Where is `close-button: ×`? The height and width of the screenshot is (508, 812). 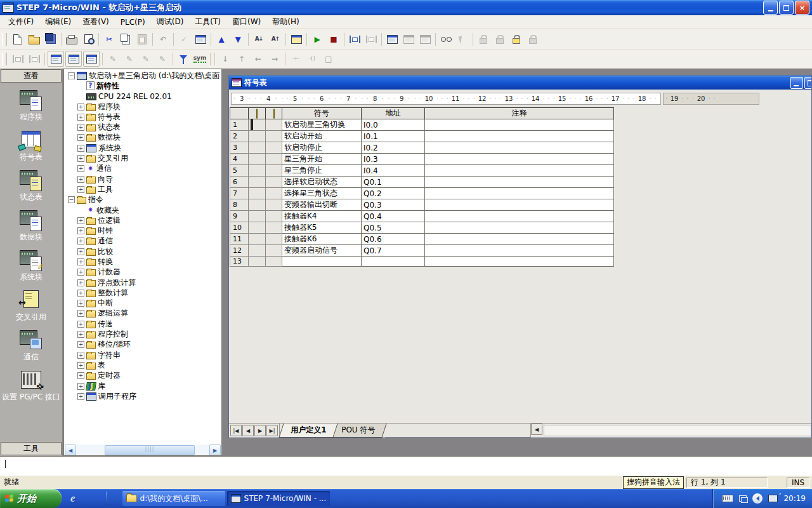 close-button: × is located at coordinates (802, 8).